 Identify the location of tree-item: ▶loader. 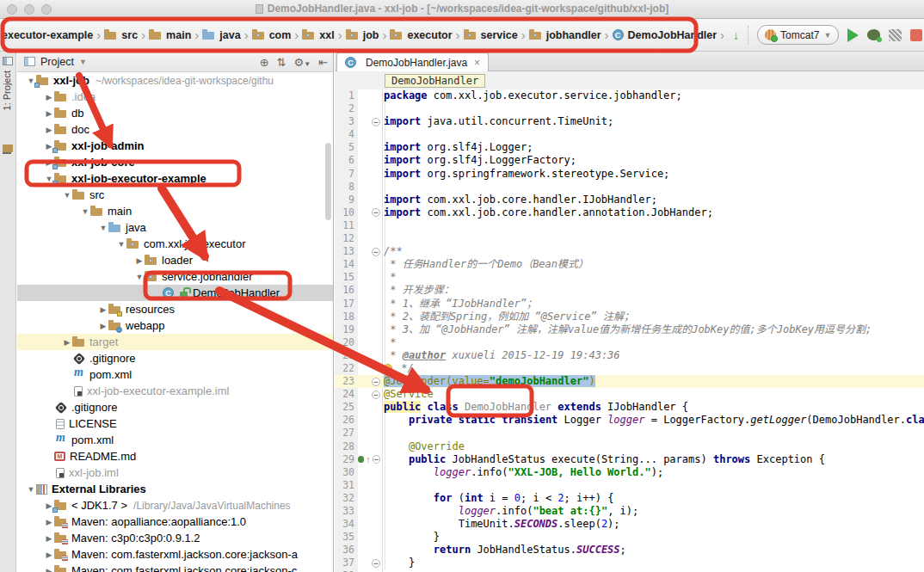
(176, 260).